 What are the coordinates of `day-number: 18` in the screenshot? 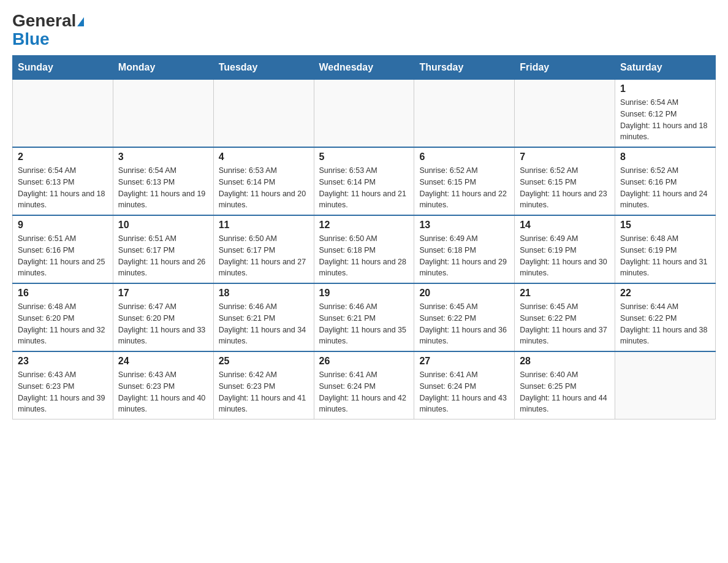 It's located at (264, 293).